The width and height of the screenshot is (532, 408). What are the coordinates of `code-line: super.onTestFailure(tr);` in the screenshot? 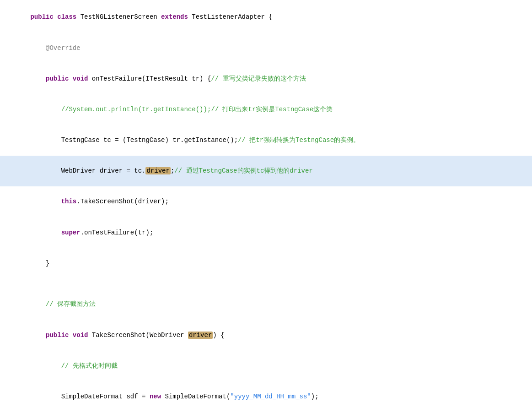 It's located at (266, 233).